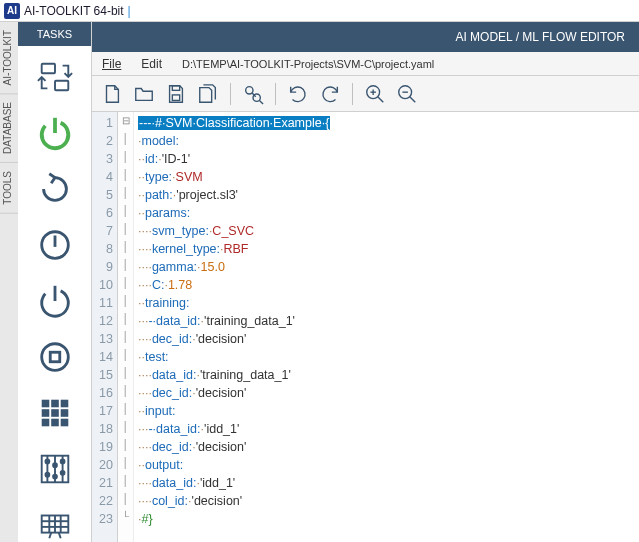 Image resolution: width=639 pixels, height=542 pixels. What do you see at coordinates (308, 64) in the screenshot?
I see `file-path: D:\TEMP\AI-TOOLKIT-Projects\SVM-C\projec…` at bounding box center [308, 64].